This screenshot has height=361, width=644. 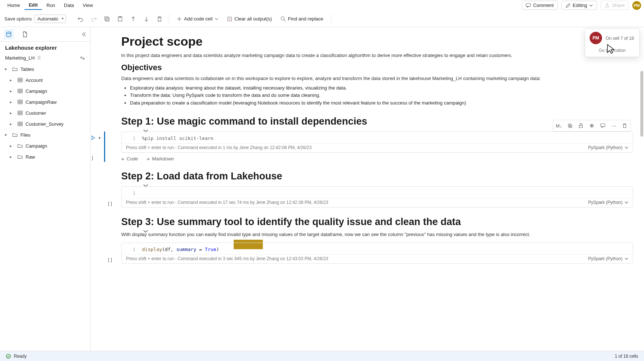 What do you see at coordinates (160, 19) in the screenshot?
I see `delete-button` at bounding box center [160, 19].